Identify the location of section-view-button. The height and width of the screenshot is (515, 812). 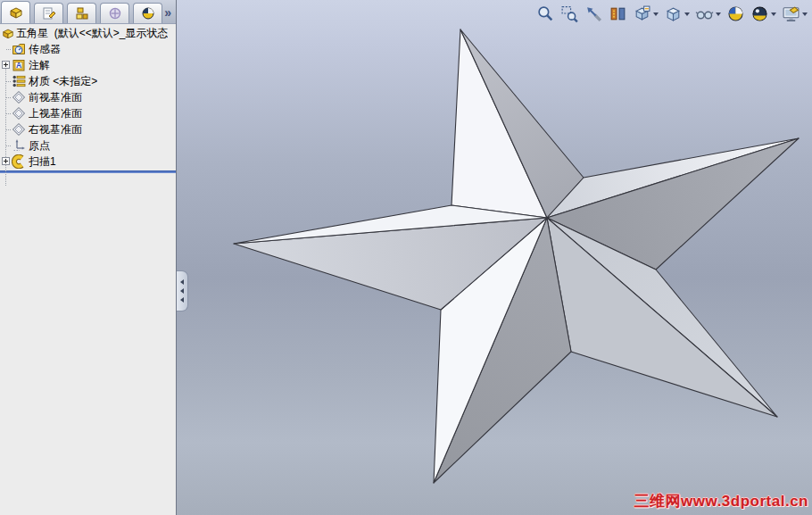
(617, 14).